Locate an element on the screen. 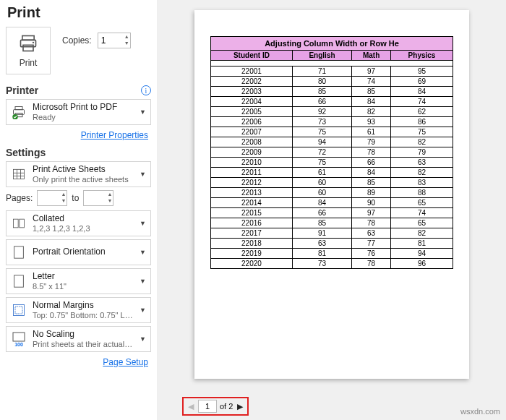 The height and width of the screenshot is (420, 506). table-row: 22002807469 is located at coordinates (333, 82).